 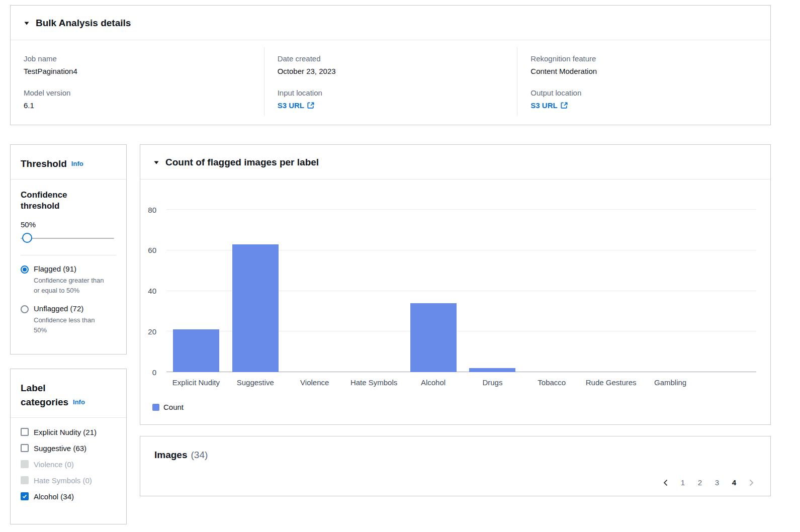 I want to click on x-axis-label: Hate Symbols, so click(x=374, y=382).